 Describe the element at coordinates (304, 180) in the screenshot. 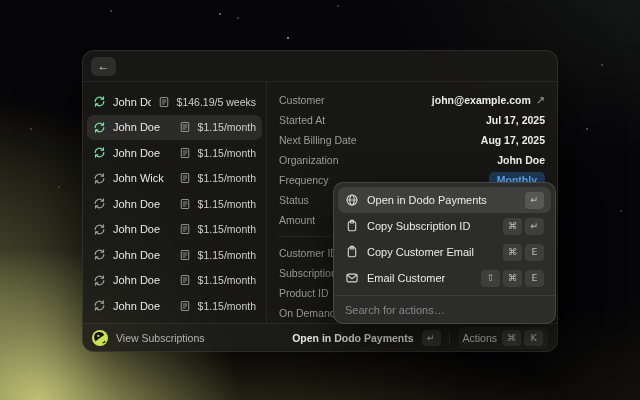

I see `detail-label: Frequency` at that location.